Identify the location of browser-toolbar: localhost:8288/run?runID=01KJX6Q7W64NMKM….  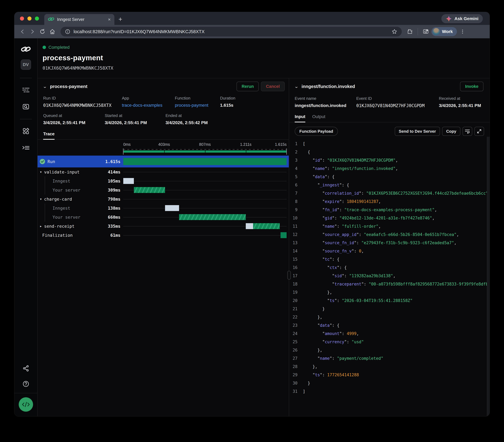
(252, 32).